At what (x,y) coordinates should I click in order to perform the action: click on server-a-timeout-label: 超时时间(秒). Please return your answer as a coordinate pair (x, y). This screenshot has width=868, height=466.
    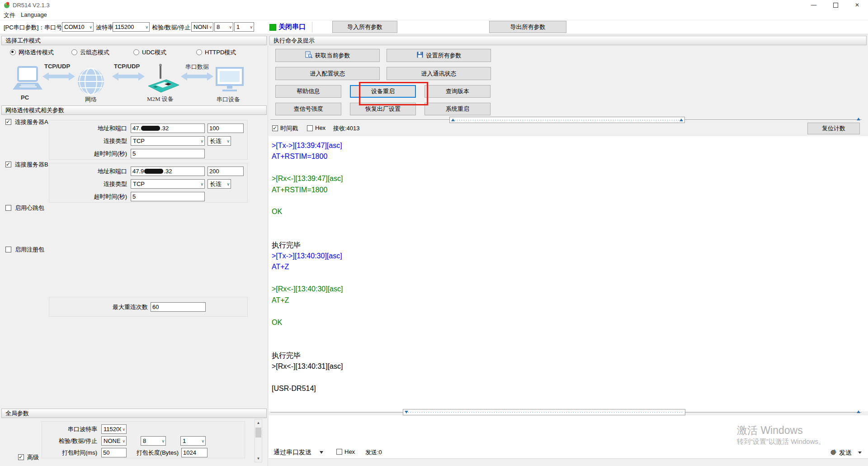
    Looking at the image, I should click on (88, 154).